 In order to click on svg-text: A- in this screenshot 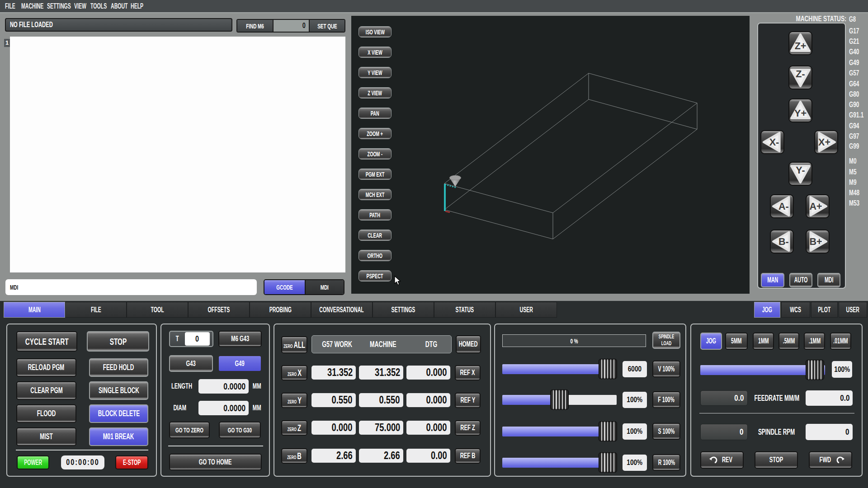, I will do `click(784, 206)`.